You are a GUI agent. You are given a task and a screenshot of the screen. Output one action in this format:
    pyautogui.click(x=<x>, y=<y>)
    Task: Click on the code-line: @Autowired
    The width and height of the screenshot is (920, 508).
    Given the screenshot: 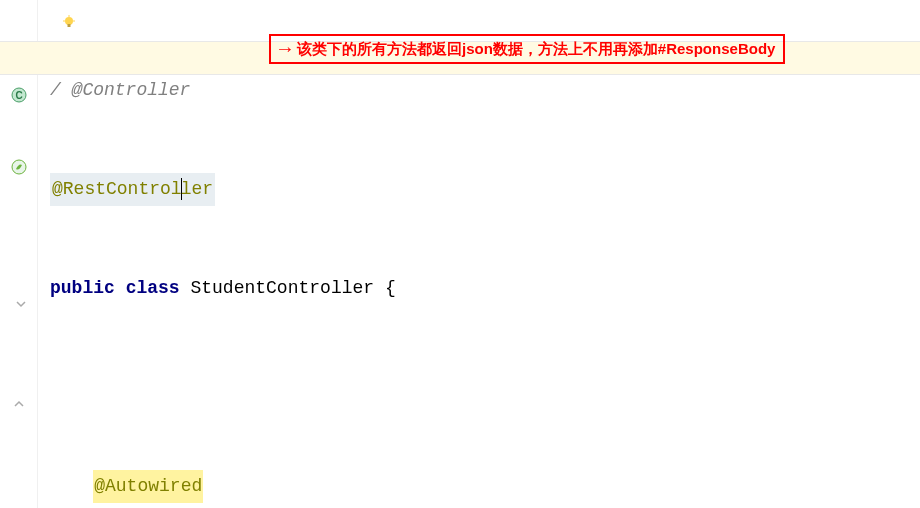 What is the action you would take?
    pyautogui.click(x=485, y=486)
    